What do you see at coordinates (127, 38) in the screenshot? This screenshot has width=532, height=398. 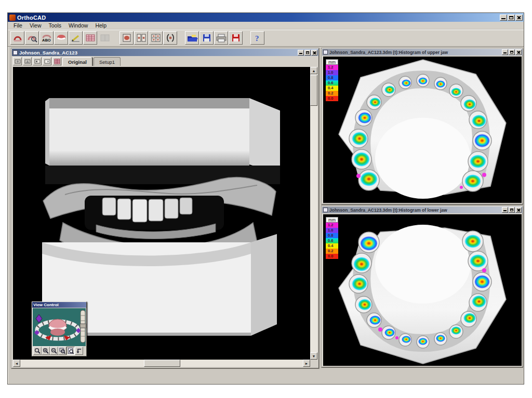 I see `single-view-icon` at bounding box center [127, 38].